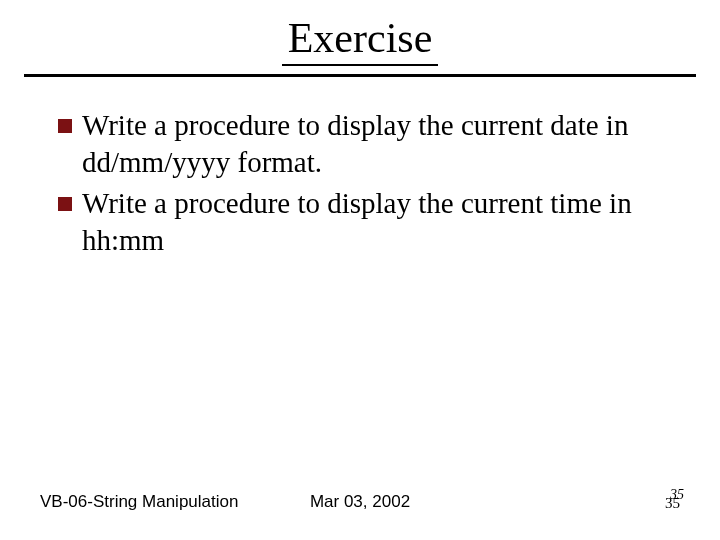 The image size is (720, 540). Describe the element at coordinates (360, 33) in the screenshot. I see `title-area: Exercise` at that location.